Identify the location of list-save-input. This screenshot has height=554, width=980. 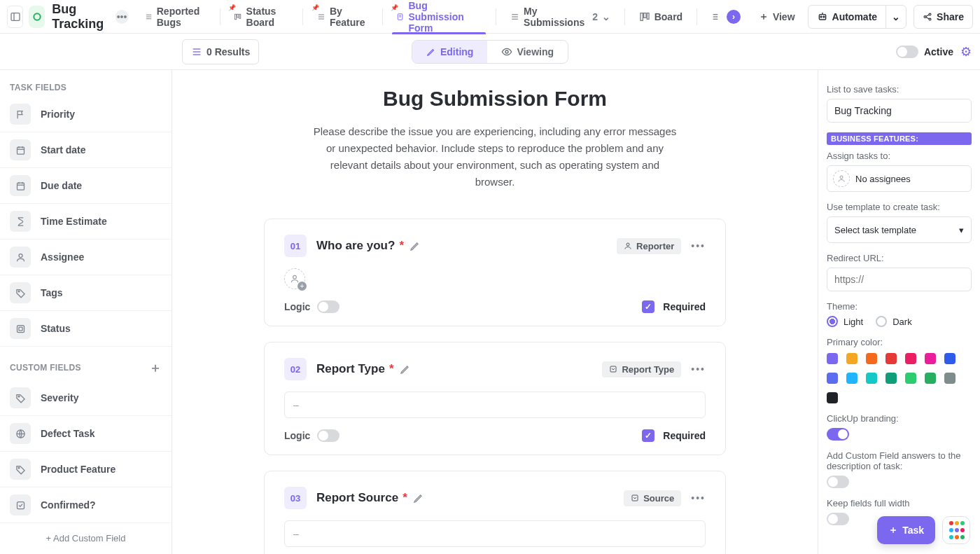
(899, 111).